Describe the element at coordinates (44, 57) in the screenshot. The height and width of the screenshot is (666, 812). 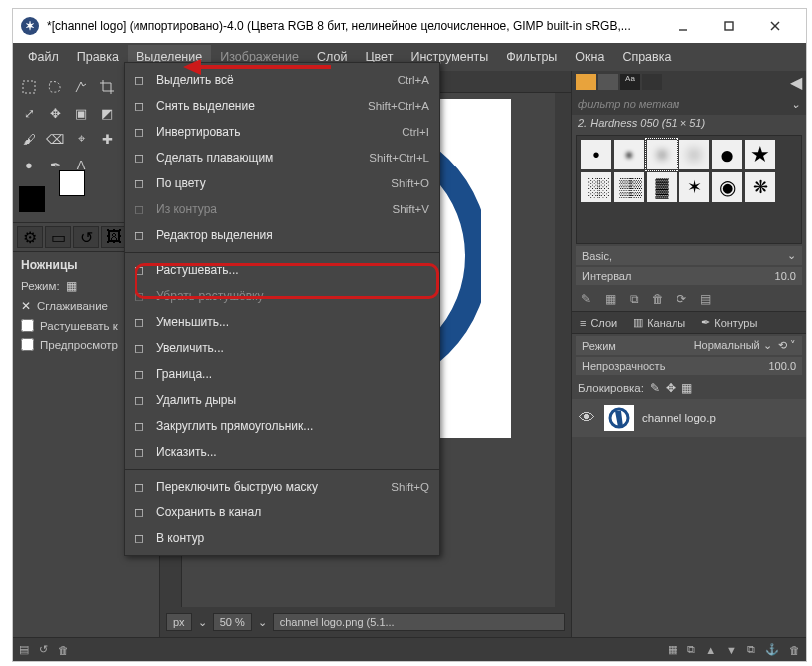
I see `menu-file: Файл` at that location.